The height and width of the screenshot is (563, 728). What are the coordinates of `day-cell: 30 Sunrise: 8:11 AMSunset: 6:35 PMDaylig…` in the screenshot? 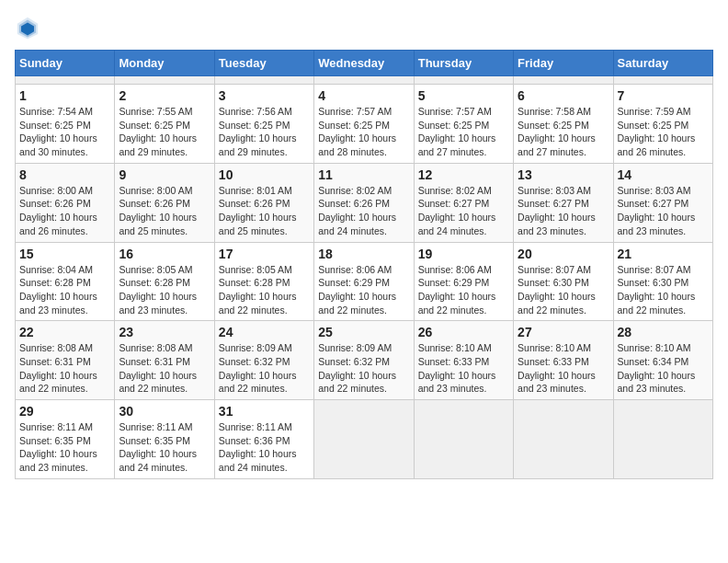 It's located at (165, 440).